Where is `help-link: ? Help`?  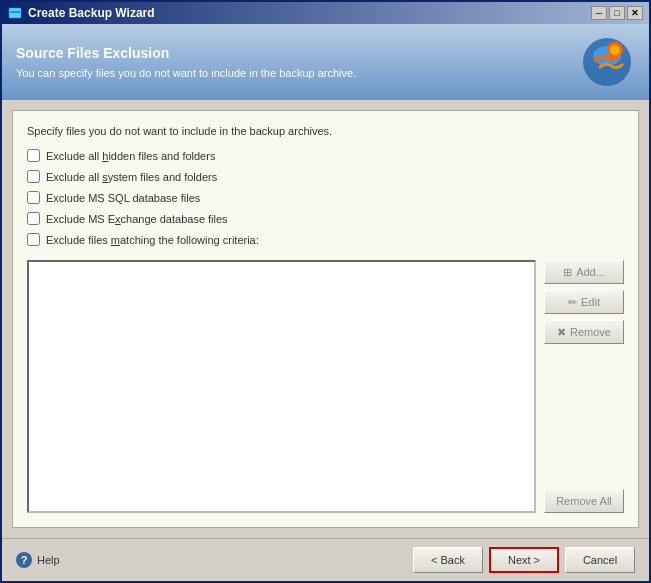 help-link: ? Help is located at coordinates (38, 560).